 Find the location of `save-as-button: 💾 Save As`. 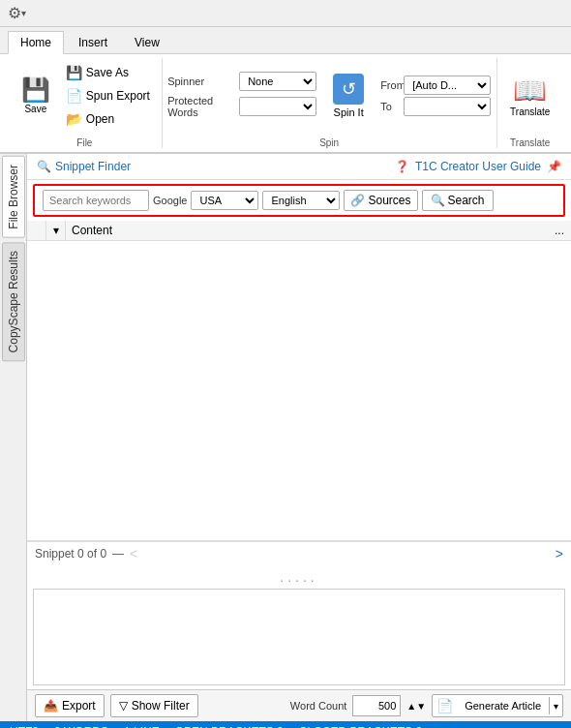

save-as-button: 💾 Save As is located at coordinates (108, 73).